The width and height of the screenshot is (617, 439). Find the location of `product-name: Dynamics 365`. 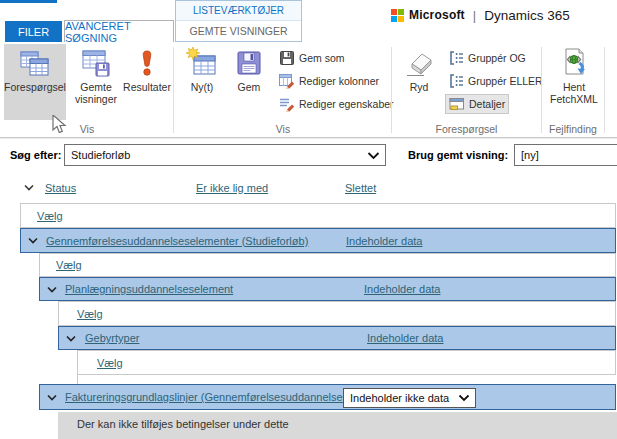

product-name: Dynamics 365 is located at coordinates (527, 16).